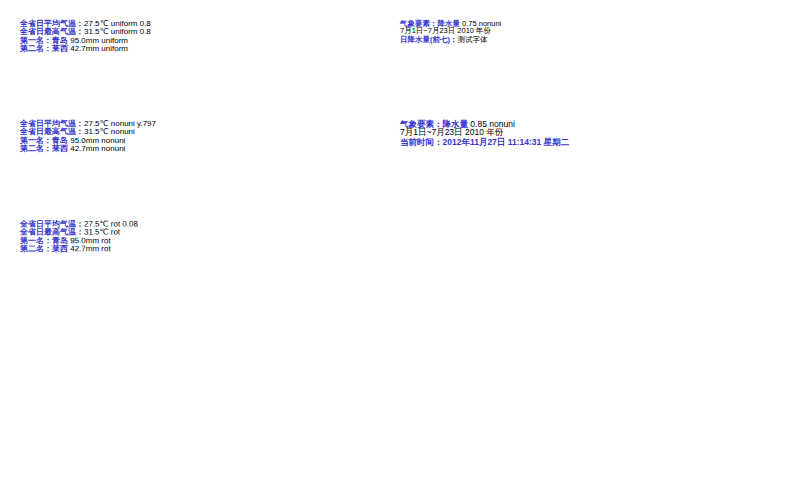  I want to click on test-a: 全省日平均气温：27.5℃ uniform 0.8 全省日最高气温：31.5℃ …, so click(140, 36).